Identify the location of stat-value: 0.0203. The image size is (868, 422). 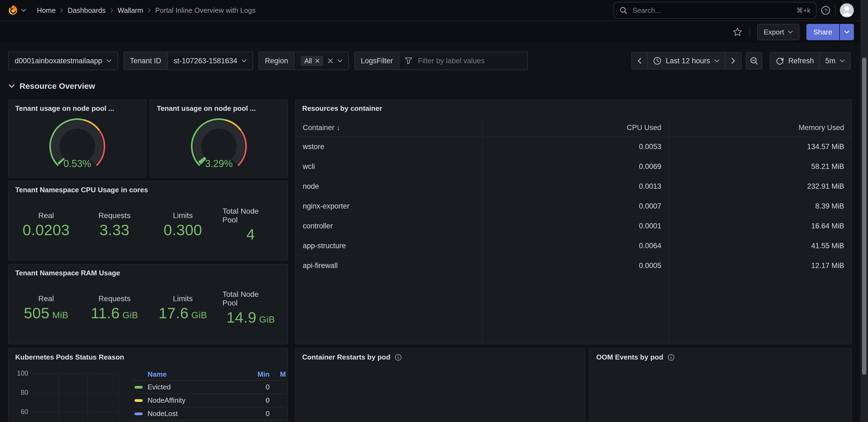
(46, 230).